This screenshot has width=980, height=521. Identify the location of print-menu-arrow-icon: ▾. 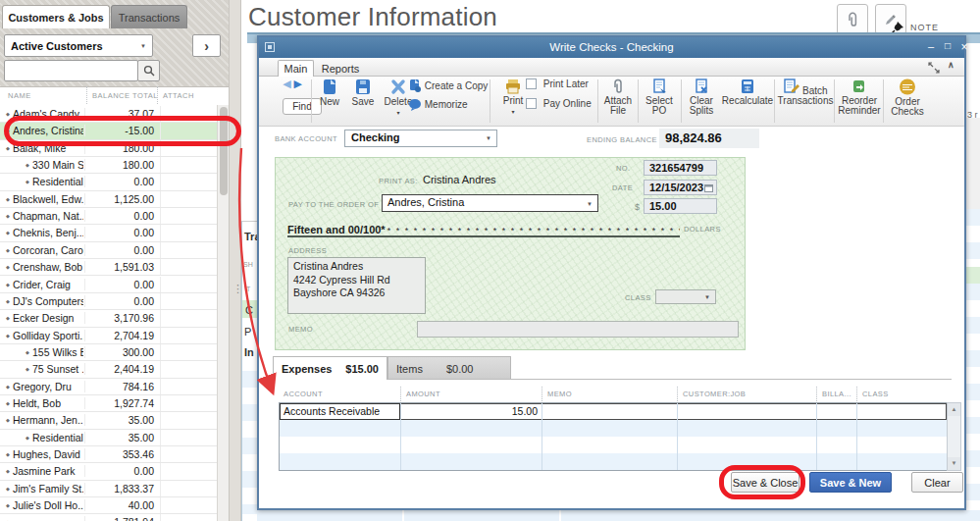
(513, 112).